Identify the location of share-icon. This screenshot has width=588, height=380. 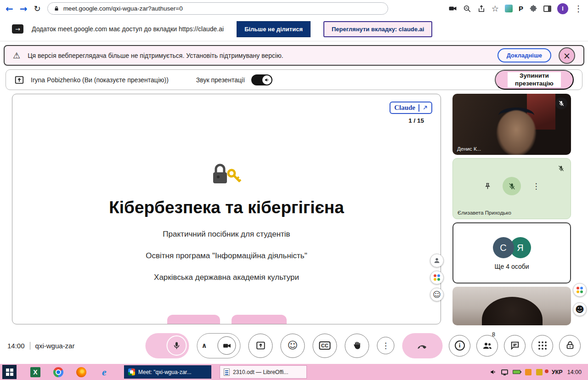
(481, 9).